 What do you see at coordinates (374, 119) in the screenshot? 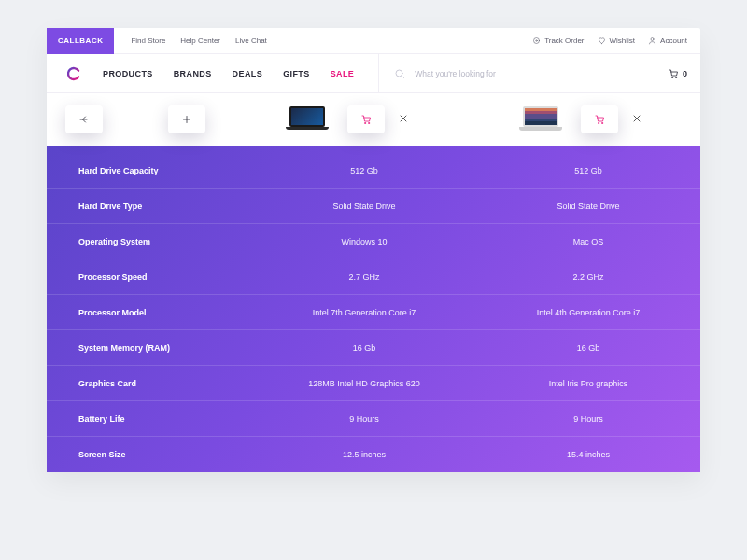
I see `compare-strip` at bounding box center [374, 119].